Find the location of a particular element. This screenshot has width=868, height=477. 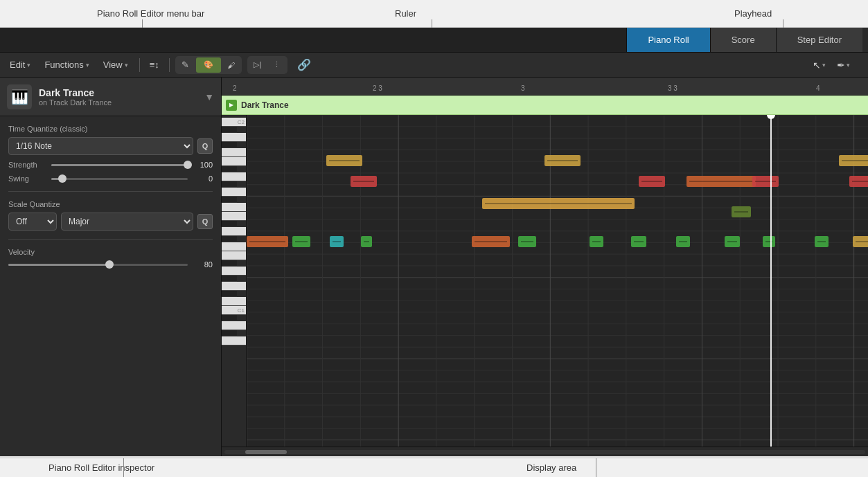

inspector-header: 🎹 Dark Trance on Track Dark Trance ▼ is located at coordinates (111, 97).